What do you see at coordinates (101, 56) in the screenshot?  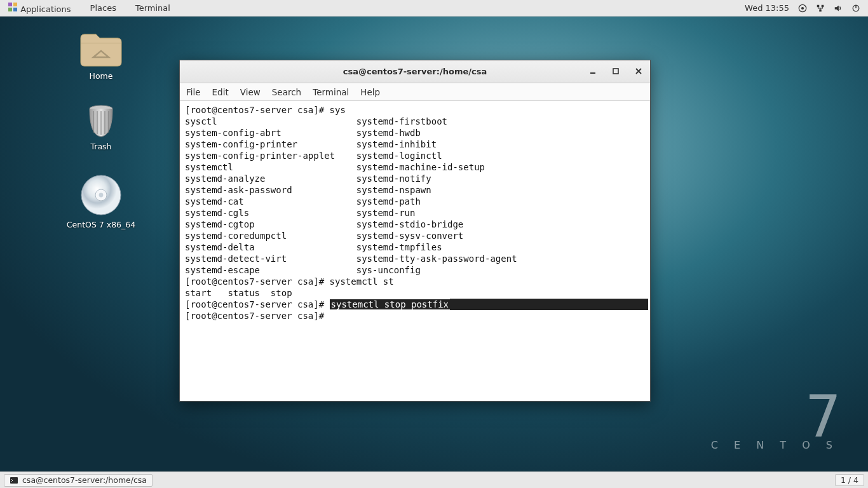 I see `home-desktop-icon: Home` at bounding box center [101, 56].